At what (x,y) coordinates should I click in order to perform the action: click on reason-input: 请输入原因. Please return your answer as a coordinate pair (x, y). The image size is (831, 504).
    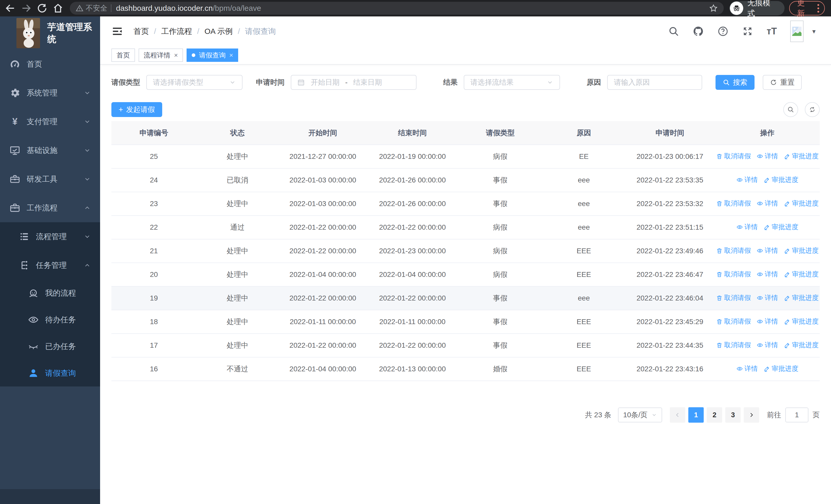
    Looking at the image, I should click on (655, 82).